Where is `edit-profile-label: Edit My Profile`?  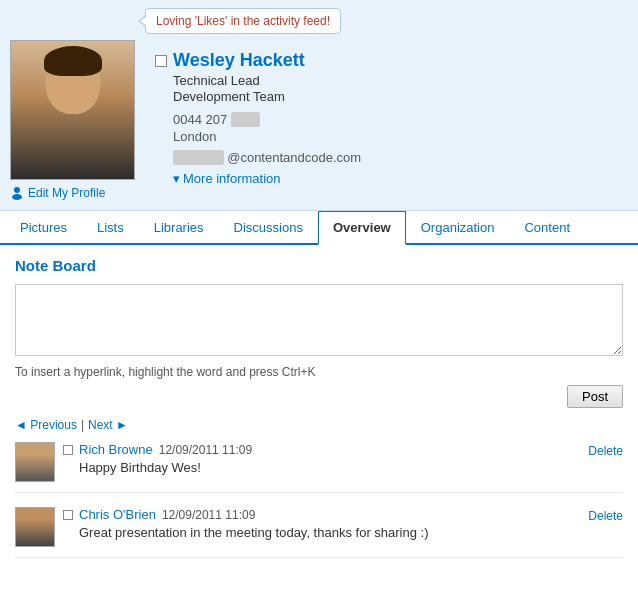 edit-profile-label: Edit My Profile is located at coordinates (66, 193).